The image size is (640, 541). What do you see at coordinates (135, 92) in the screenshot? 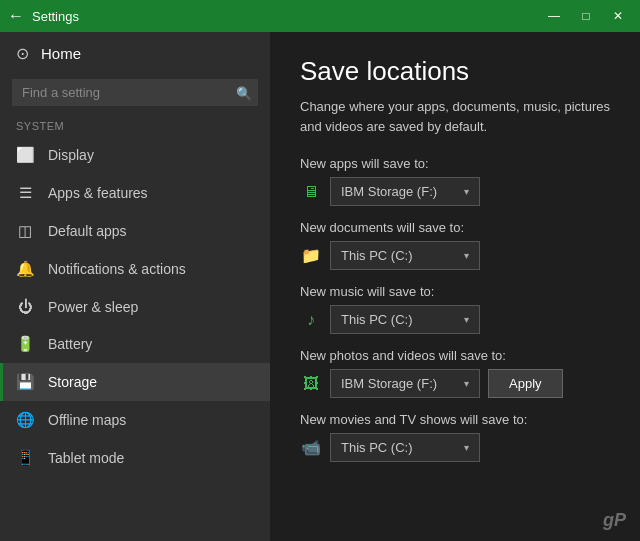
I see `search-input` at bounding box center [135, 92].